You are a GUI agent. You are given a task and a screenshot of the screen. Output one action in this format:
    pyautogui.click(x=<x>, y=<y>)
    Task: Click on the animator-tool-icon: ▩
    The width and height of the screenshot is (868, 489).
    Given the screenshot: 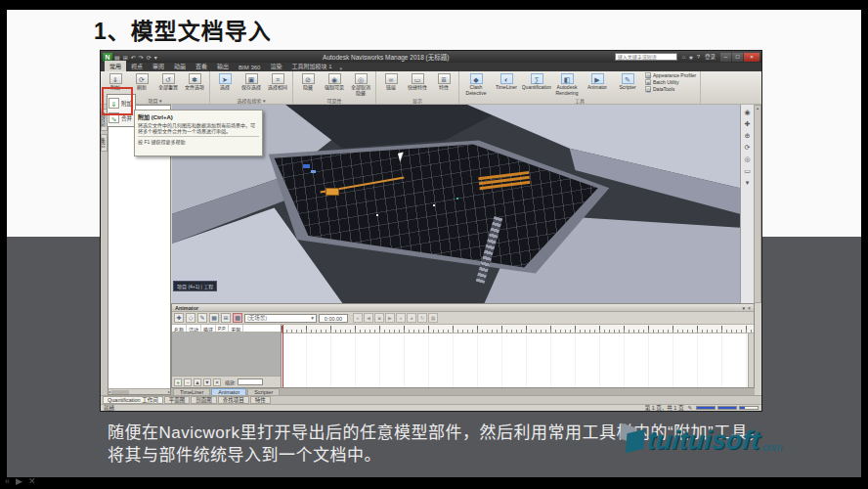 What is the action you would take?
    pyautogui.click(x=238, y=318)
    